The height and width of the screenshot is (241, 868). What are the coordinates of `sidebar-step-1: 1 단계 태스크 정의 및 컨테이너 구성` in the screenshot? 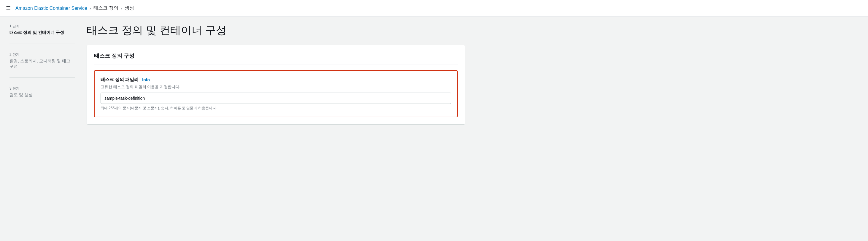 It's located at (42, 34).